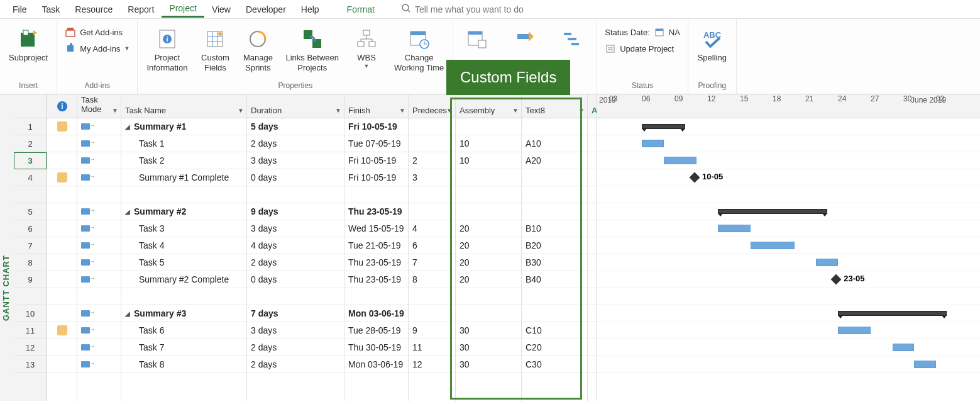  I want to click on header-predecessors: Predeces▼, so click(432, 106).